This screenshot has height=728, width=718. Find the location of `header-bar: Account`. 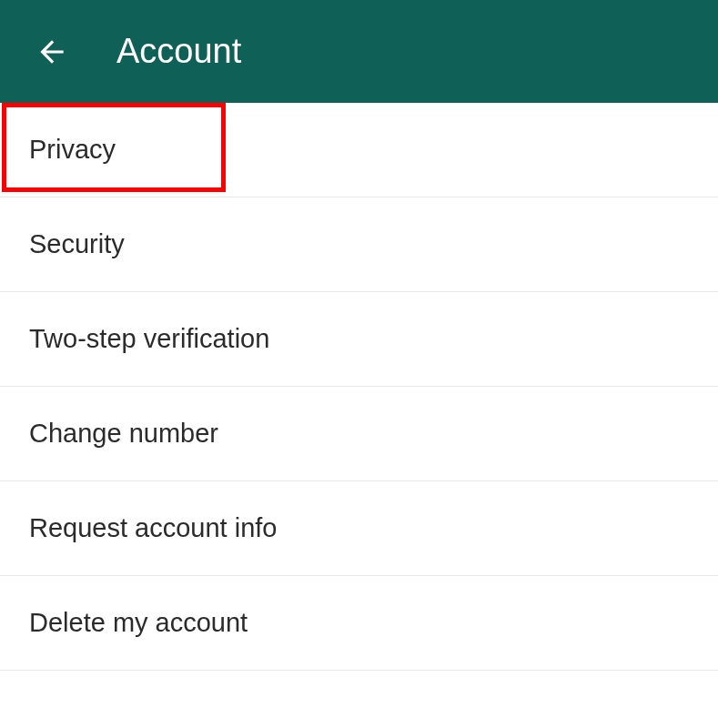

header-bar: Account is located at coordinates (359, 51).